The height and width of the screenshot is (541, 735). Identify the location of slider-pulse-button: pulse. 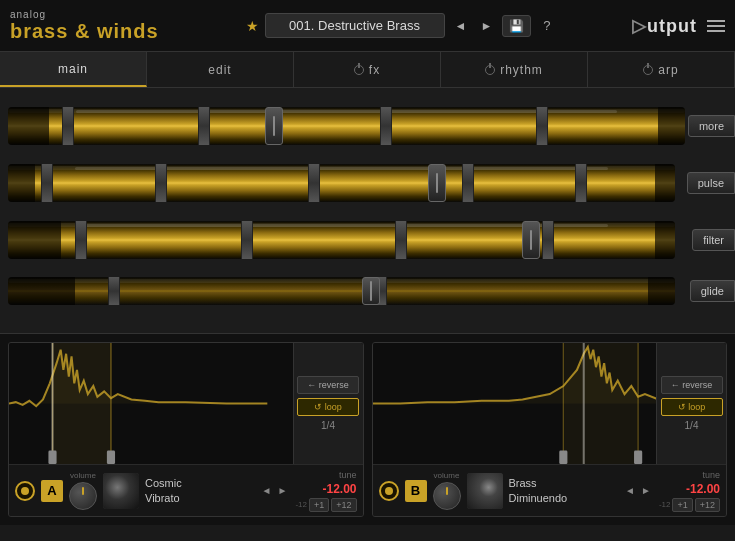
(711, 183).